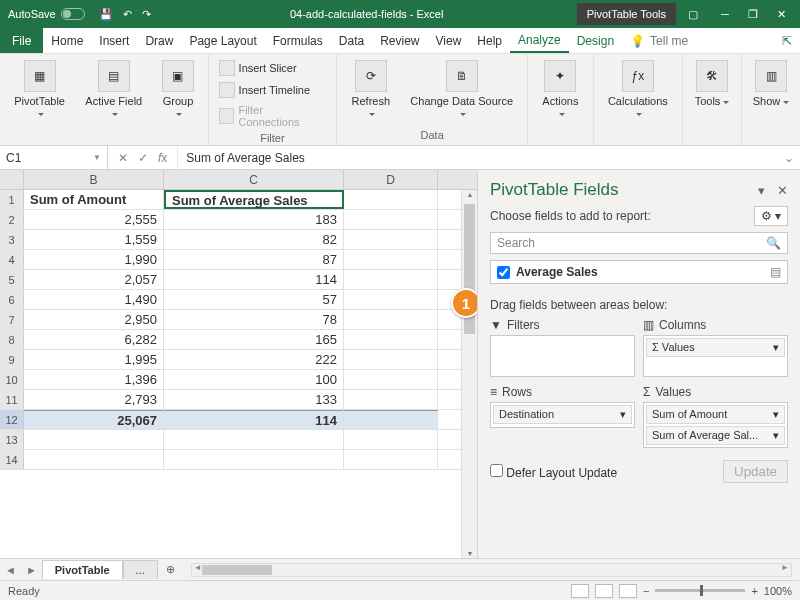 Image resolution: width=800 pixels, height=600 pixels. I want to click on field-search-input: Search 🔍, so click(639, 243).